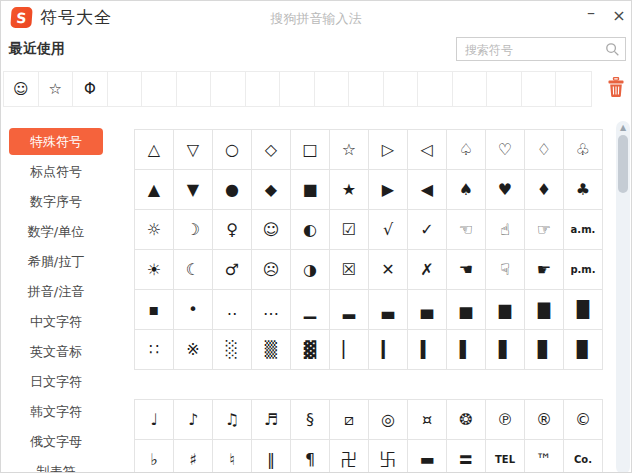  I want to click on symbol-cell: ✓, so click(428, 230).